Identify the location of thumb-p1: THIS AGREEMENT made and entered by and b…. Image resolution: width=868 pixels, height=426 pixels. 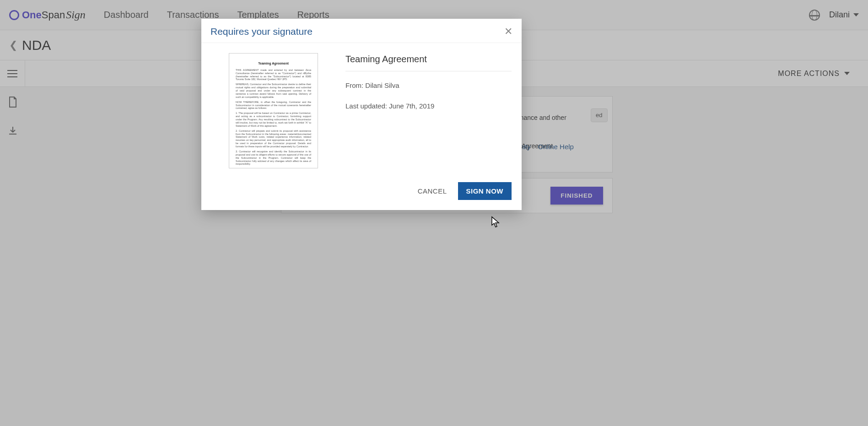
(274, 75).